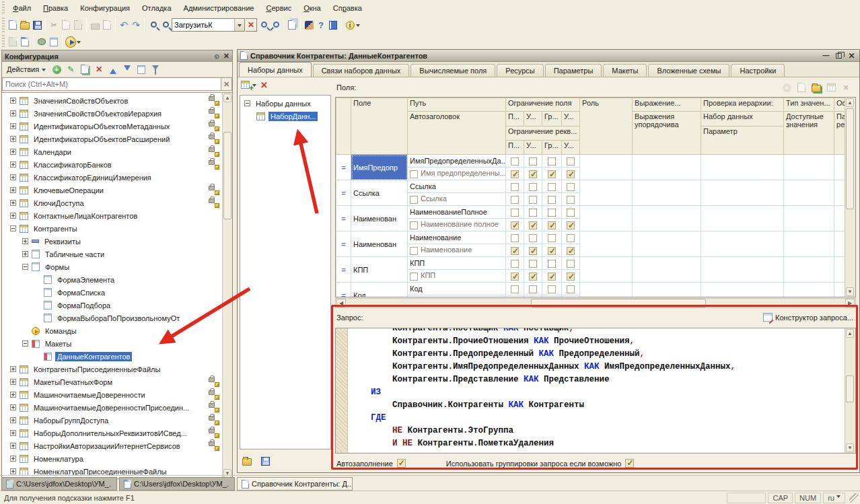 The image size is (860, 504). I want to click on redo-button: ↷, so click(136, 25).